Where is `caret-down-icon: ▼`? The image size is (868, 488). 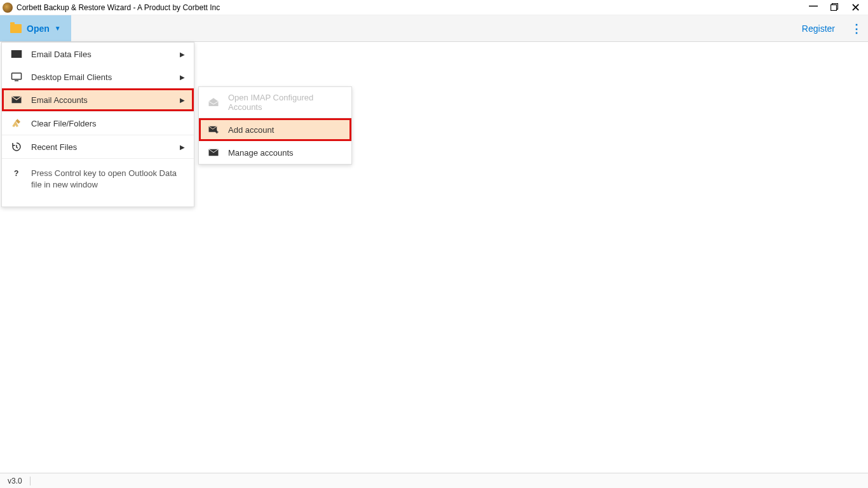
caret-down-icon: ▼ is located at coordinates (58, 28).